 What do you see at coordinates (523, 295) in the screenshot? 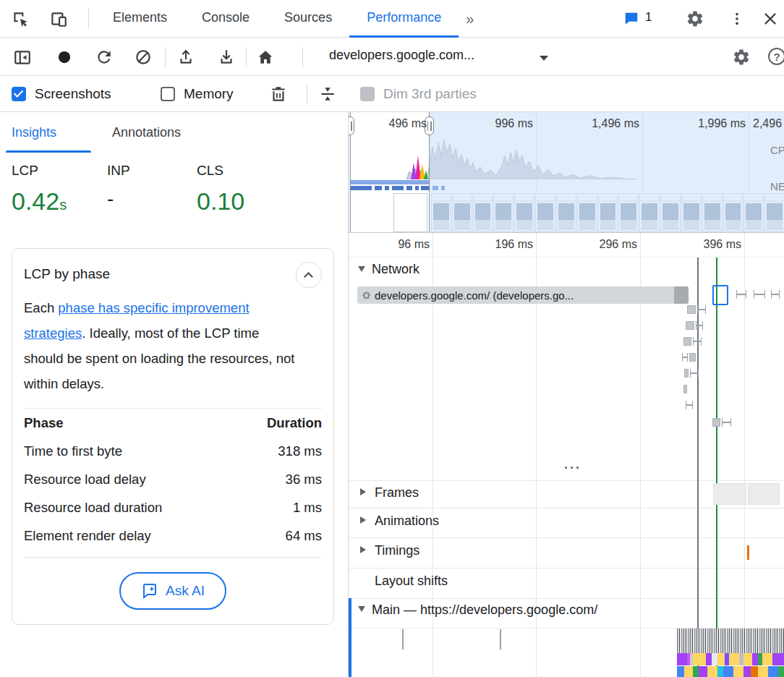
I see `network-request-bar: developers.google.com/ (developers.go...` at bounding box center [523, 295].